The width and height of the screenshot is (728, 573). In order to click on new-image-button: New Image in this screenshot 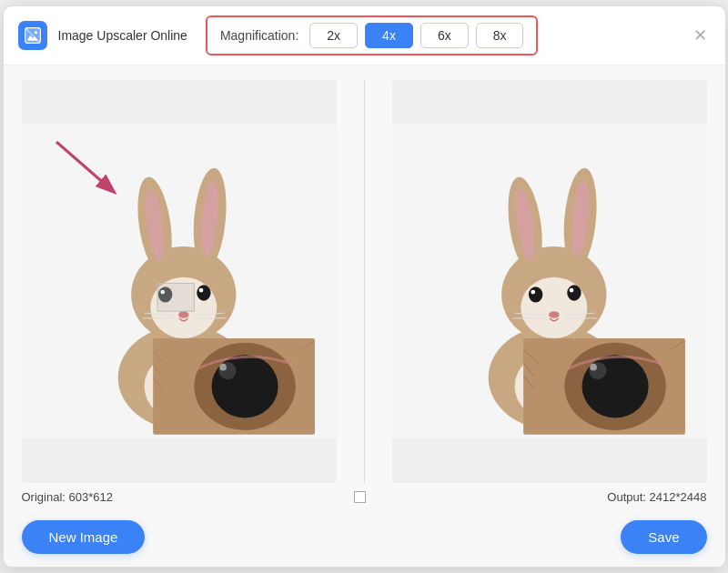, I will do `click(84, 537)`.